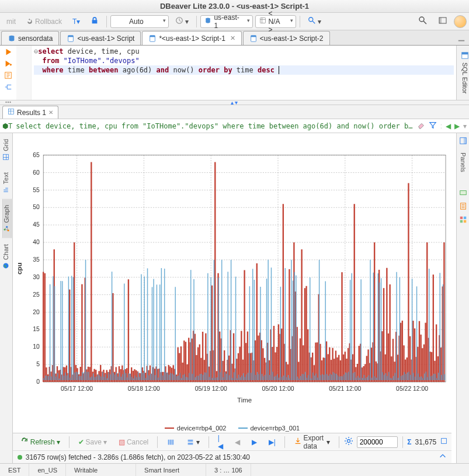  Describe the element at coordinates (423, 21) in the screenshot. I see `search-icon` at that location.